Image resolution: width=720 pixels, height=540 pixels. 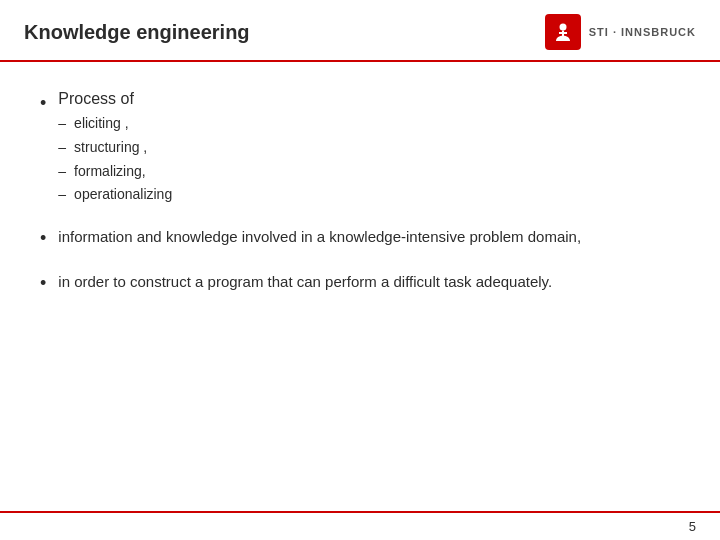 I want to click on bullet-2-text: information and knowledge involved in a …, so click(x=320, y=237).